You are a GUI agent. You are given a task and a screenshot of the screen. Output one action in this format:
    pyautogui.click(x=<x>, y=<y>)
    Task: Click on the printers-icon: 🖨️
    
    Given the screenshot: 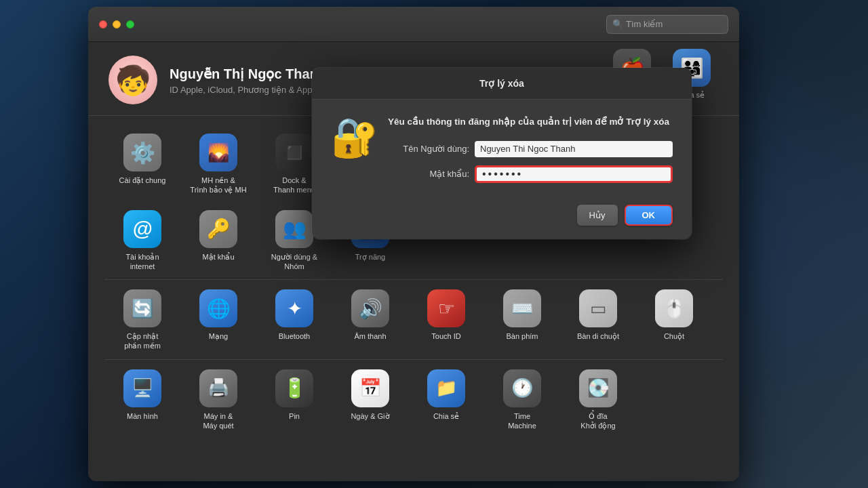 What is the action you would take?
    pyautogui.click(x=218, y=388)
    